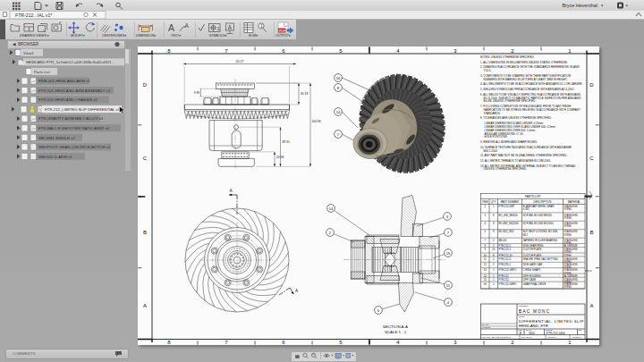 The width and height of the screenshot is (644, 362). Describe the element at coordinates (507, 232) in the screenshot. I see `svg-text: BO-N22_M12` at that location.